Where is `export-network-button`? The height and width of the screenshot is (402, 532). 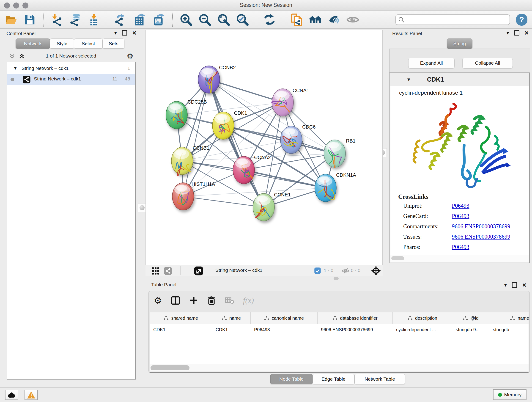
export-network-button is located at coordinates (121, 20).